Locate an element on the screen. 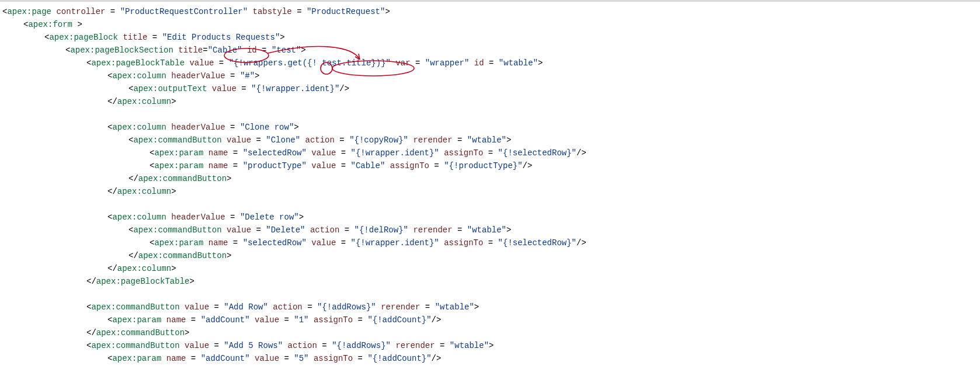  code-line: <apex:pageBlock title = "Edit Products R… is located at coordinates (490, 37).